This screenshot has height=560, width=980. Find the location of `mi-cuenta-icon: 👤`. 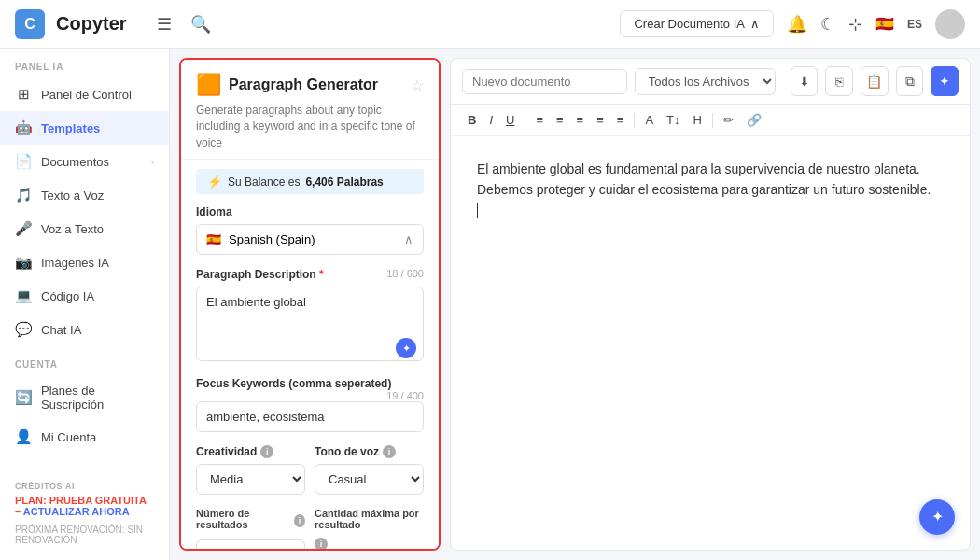

mi-cuenta-icon: 👤 is located at coordinates (23, 437).